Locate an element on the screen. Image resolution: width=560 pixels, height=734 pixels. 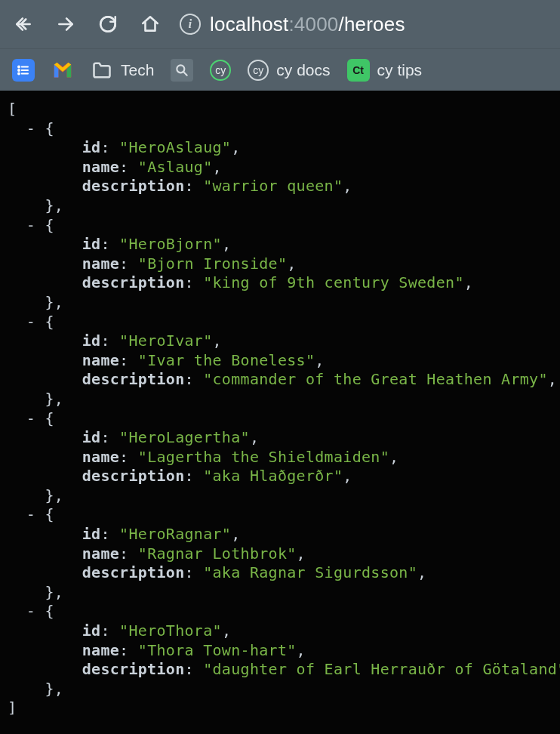
url-host: localhost is located at coordinates (249, 24).